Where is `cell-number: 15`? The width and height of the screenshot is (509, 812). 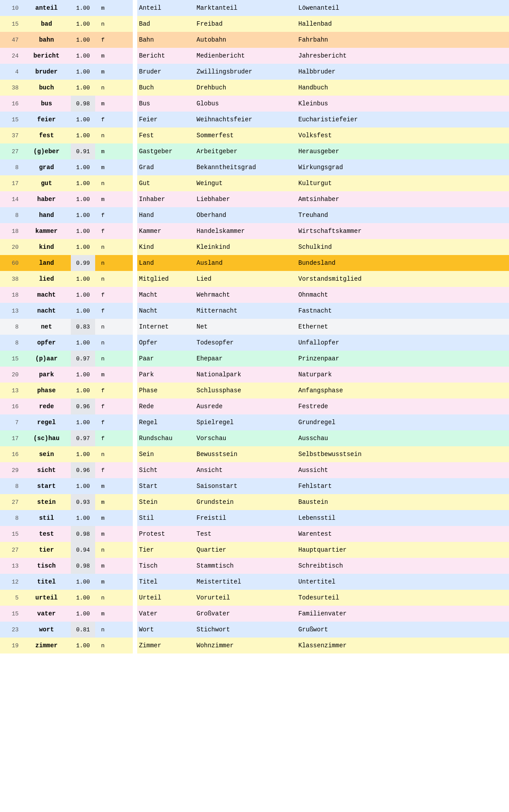
cell-number: 15 is located at coordinates (11, 614).